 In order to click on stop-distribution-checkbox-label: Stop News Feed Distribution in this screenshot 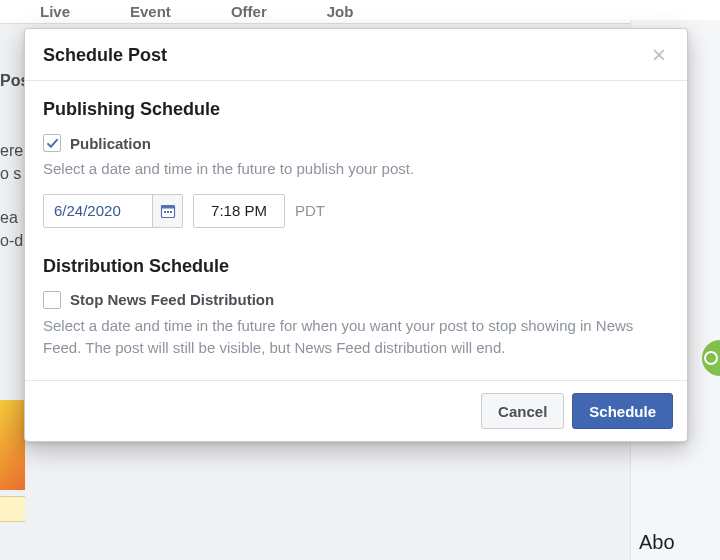, I will do `click(172, 300)`.